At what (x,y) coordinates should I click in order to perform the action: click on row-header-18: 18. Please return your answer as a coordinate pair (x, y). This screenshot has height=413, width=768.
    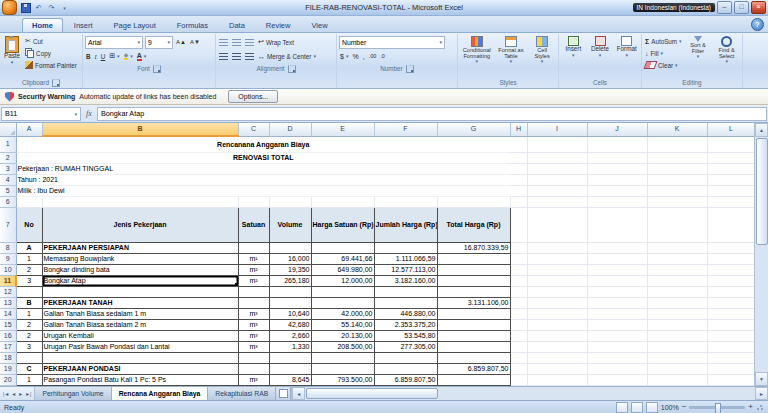
    Looking at the image, I should click on (8, 358).